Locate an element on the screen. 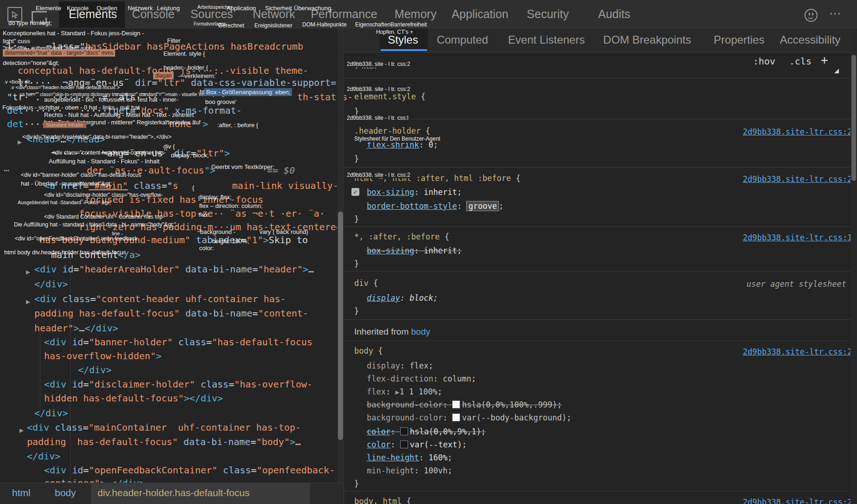 The height and width of the screenshot is (504, 857). dom-line: <div id="openFeedbackContainer" class="o… is located at coordinates (189, 470).